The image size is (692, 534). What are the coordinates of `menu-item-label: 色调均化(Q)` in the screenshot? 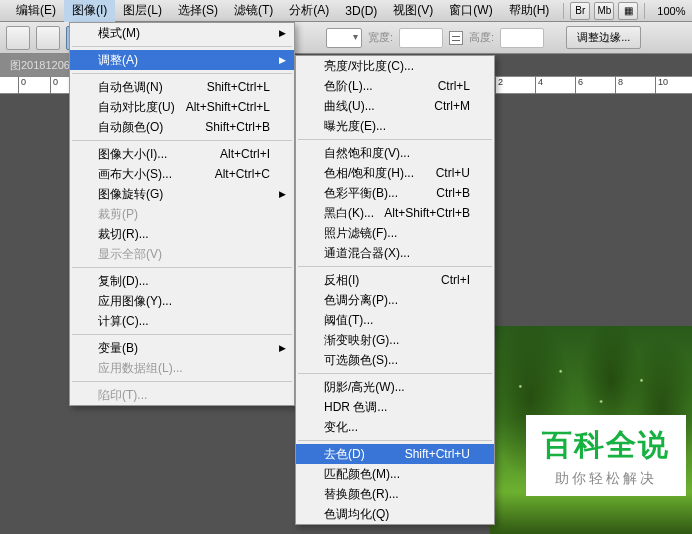 It's located at (356, 514).